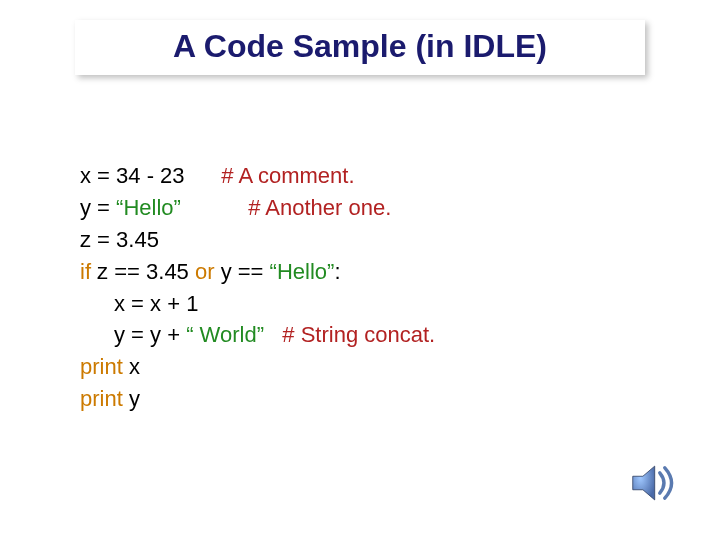  I want to click on code-line-7: print x, so click(258, 367).